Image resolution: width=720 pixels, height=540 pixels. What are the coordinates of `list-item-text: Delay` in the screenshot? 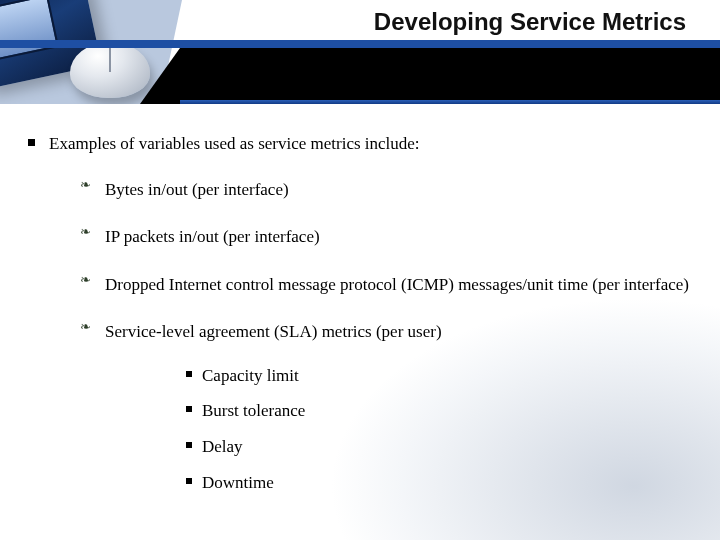 It's located at (222, 447).